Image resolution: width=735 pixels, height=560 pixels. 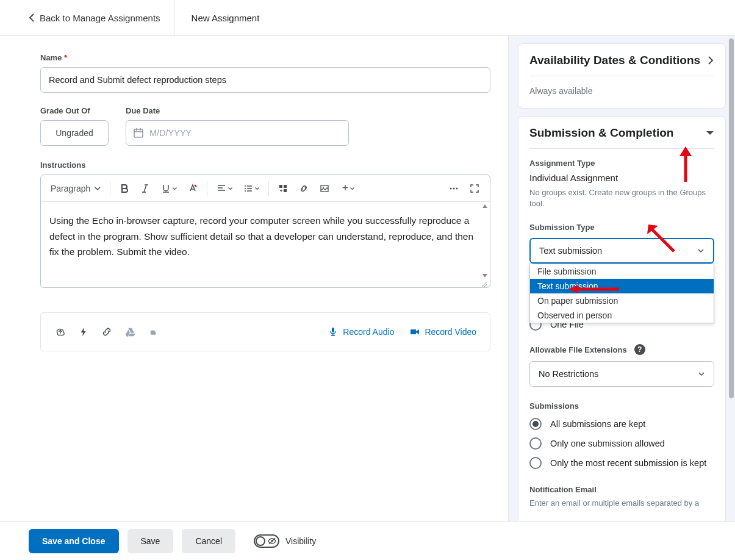 I want to click on insert-image-button, so click(x=324, y=188).